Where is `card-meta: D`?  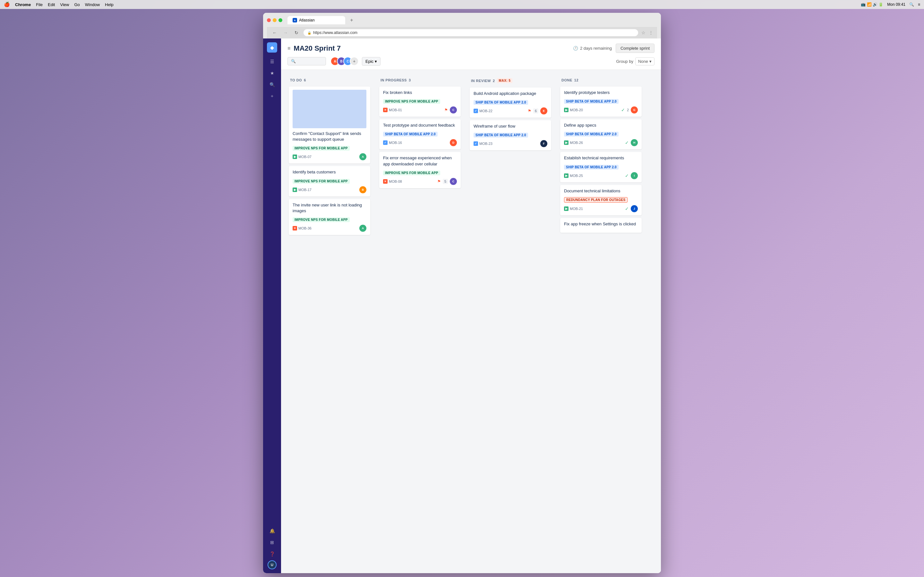 card-meta: D is located at coordinates (454, 143).